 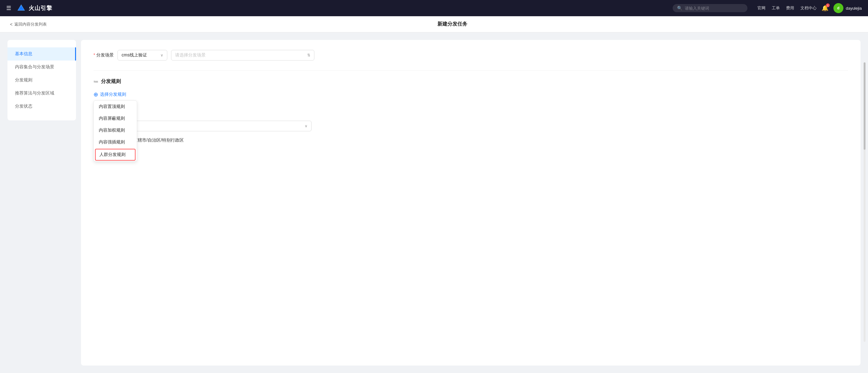 I want to click on avatar: d, so click(x=838, y=8).